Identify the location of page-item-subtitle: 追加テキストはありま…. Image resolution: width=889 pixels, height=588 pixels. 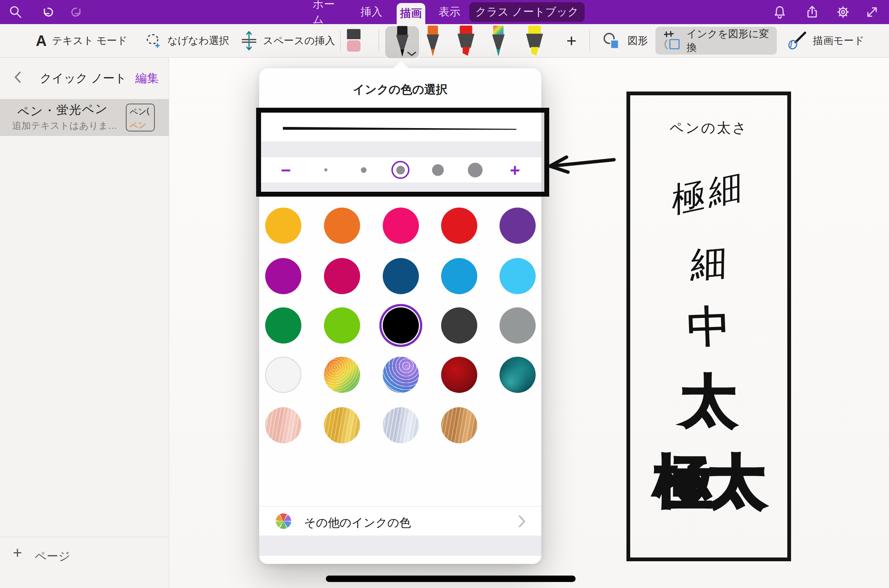
(65, 126).